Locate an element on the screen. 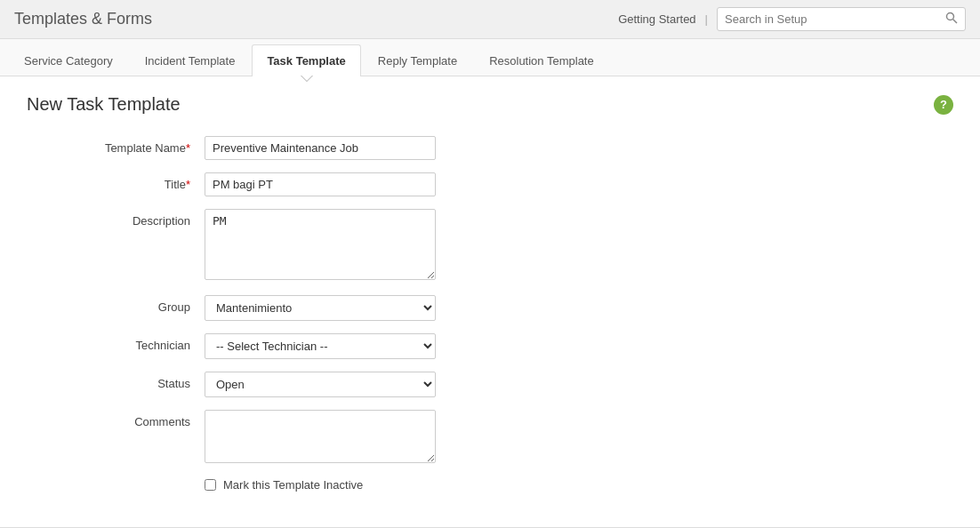  status-label: Status is located at coordinates (116, 380).